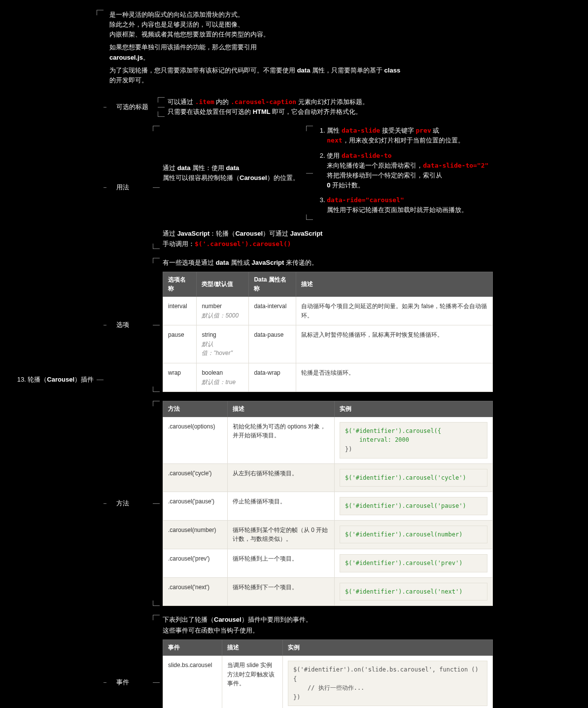 Image resolution: width=588 pixels, height=708 pixels. What do you see at coordinates (301, 49) in the screenshot?
I see `intro-block: 是一种灵活的响应式的向站点添加滑块的方式。 除此之外，内容也是足够灵活的，可以是…` at bounding box center [301, 49].